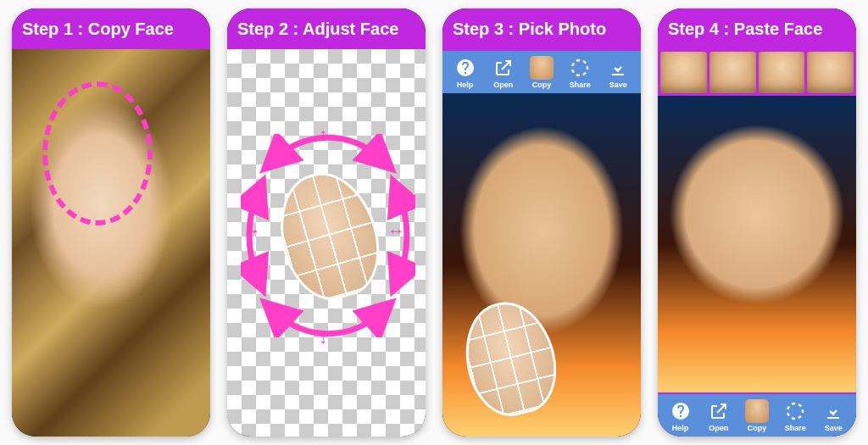  What do you see at coordinates (398, 231) in the screenshot?
I see `resize-handle-e: ↕` at bounding box center [398, 231].